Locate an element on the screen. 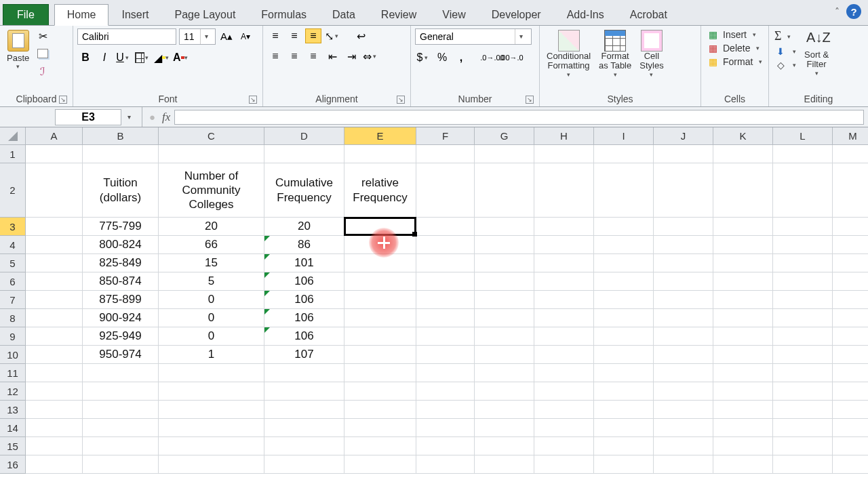  col-header-G: G is located at coordinates (505, 136).